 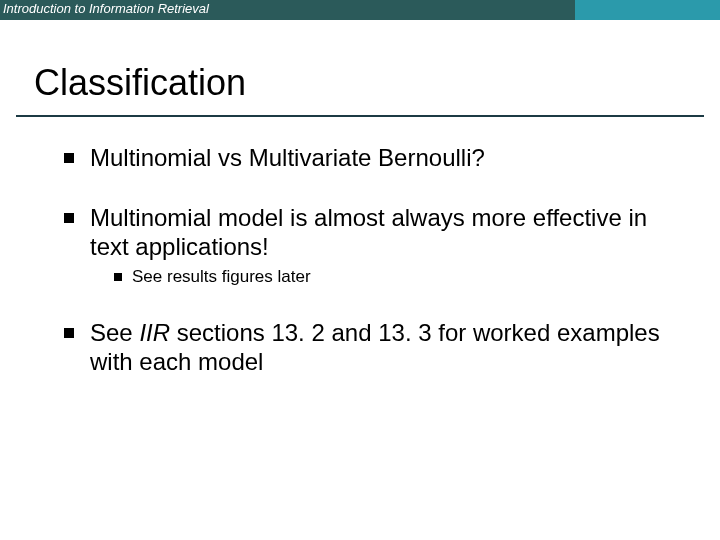 I want to click on header-bar: Introduction to Information Retrieval, so click(x=360, y=10).